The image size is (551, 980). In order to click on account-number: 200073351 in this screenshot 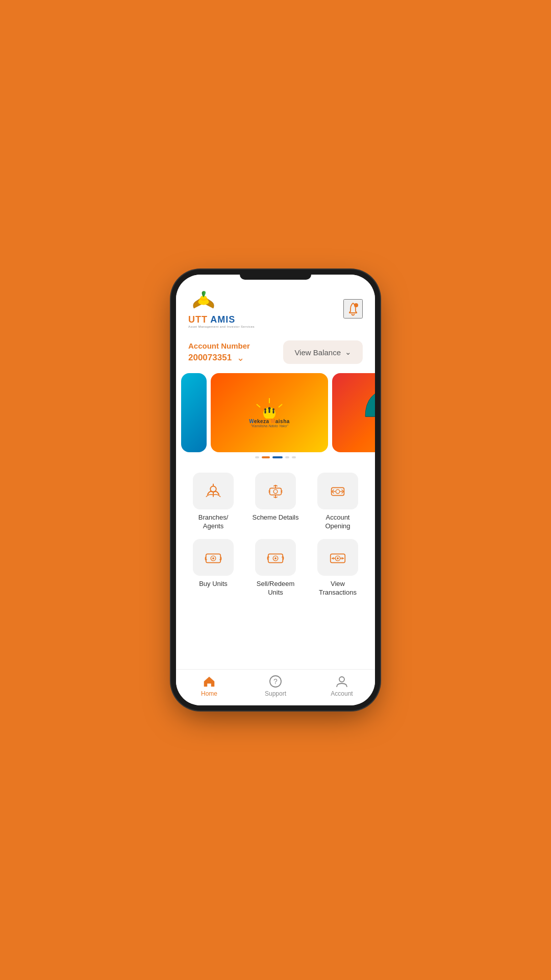, I will do `click(210, 358)`.